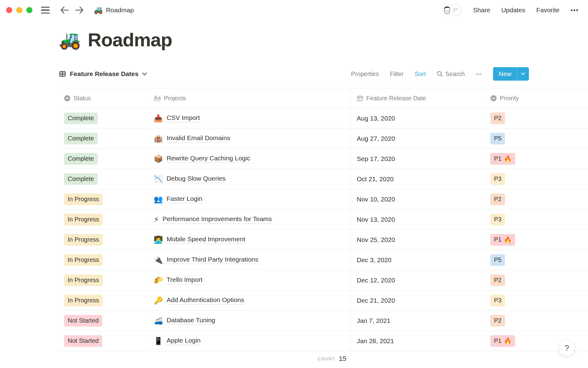 This screenshot has height=368, width=588. Describe the element at coordinates (184, 280) in the screenshot. I see `project-link: Trello Import` at that location.